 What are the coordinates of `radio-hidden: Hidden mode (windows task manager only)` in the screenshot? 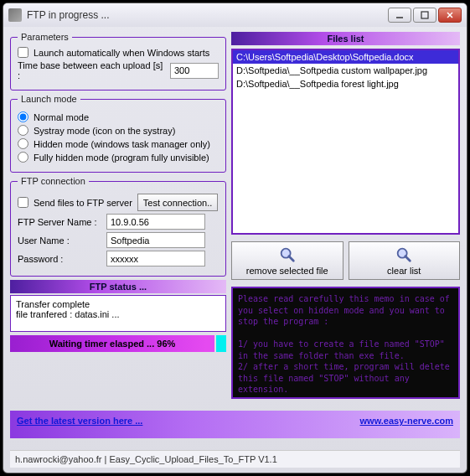 It's located at (118, 144).